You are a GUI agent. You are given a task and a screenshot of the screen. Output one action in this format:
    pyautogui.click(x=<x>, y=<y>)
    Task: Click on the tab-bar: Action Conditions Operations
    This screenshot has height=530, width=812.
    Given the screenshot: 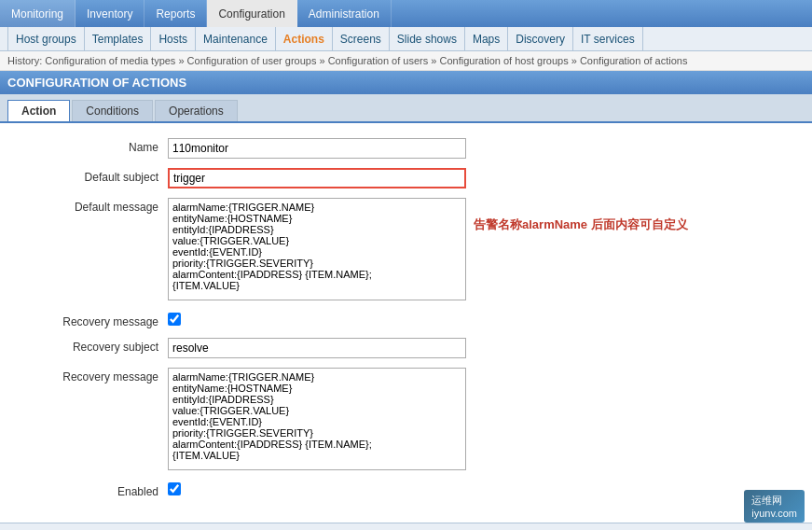 What is the action you would take?
    pyautogui.click(x=406, y=108)
    